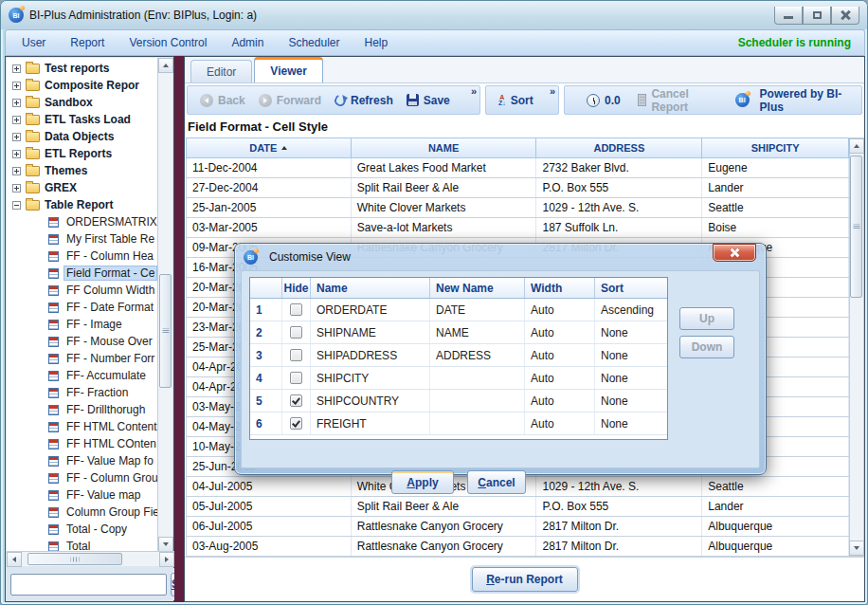 The image size is (868, 605). I want to click on tree-report-item: ORDERSMATRIX, so click(82, 222).